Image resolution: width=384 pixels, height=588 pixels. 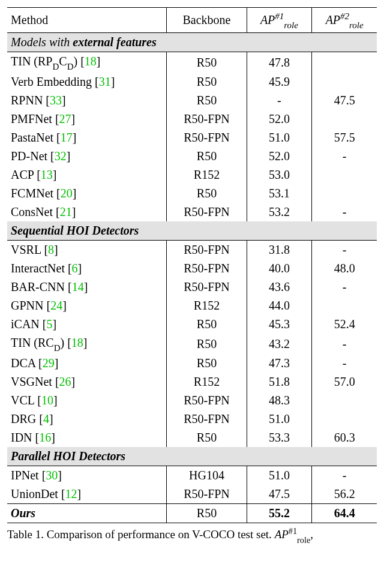 I want to click on table-row: PastaNet [17]R50-FPN51.057.5, so click(x=192, y=138).